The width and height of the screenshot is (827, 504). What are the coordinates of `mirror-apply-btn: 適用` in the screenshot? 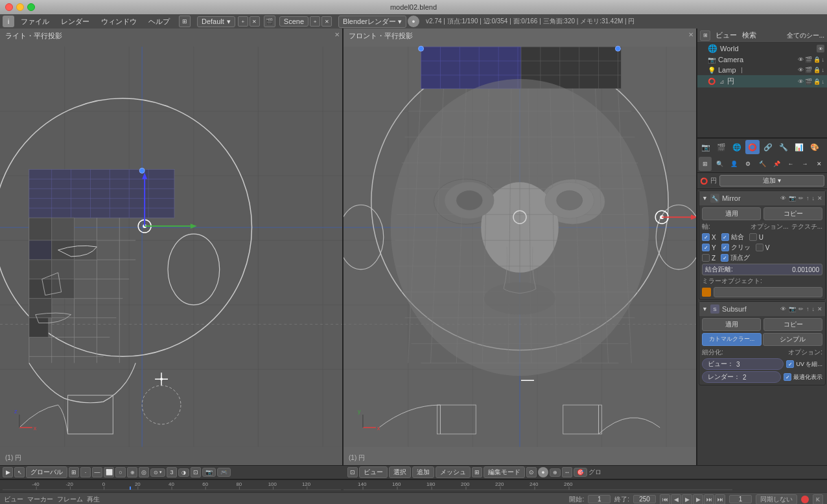 It's located at (731, 214).